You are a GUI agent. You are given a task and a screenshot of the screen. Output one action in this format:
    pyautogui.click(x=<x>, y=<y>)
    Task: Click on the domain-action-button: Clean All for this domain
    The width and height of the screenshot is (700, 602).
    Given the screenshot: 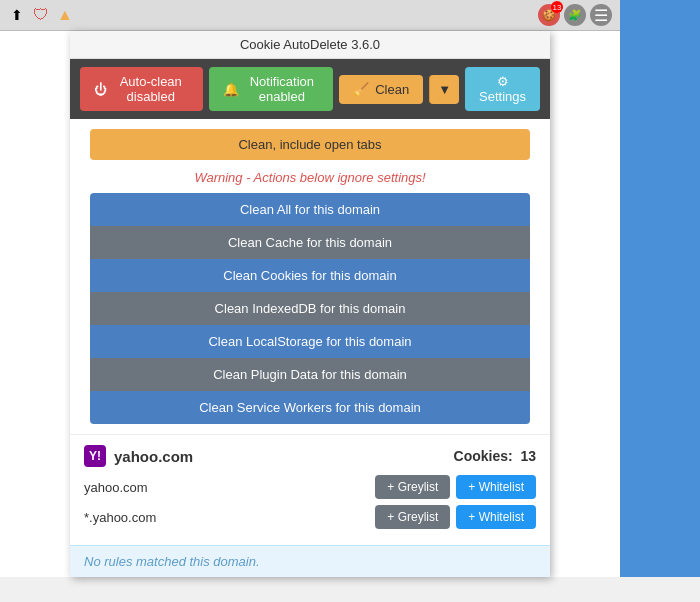 What is the action you would take?
    pyautogui.click(x=310, y=210)
    